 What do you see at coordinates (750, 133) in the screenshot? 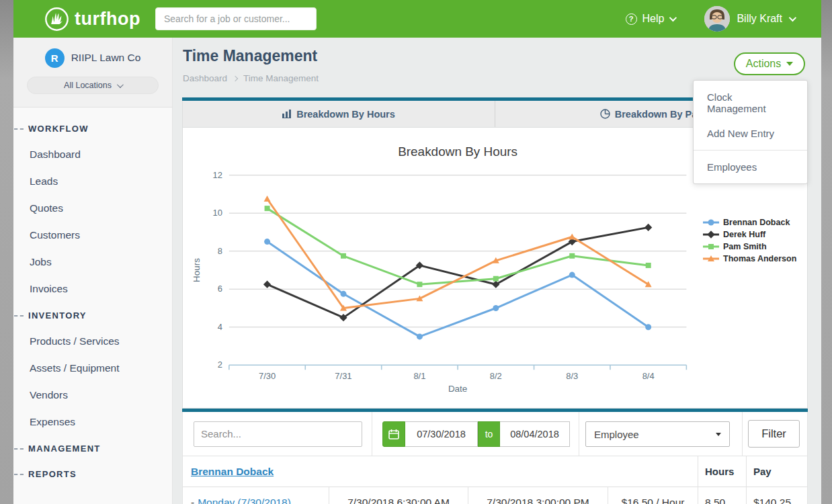
I see `menu-item-add-new-entry: Add New Entry` at bounding box center [750, 133].